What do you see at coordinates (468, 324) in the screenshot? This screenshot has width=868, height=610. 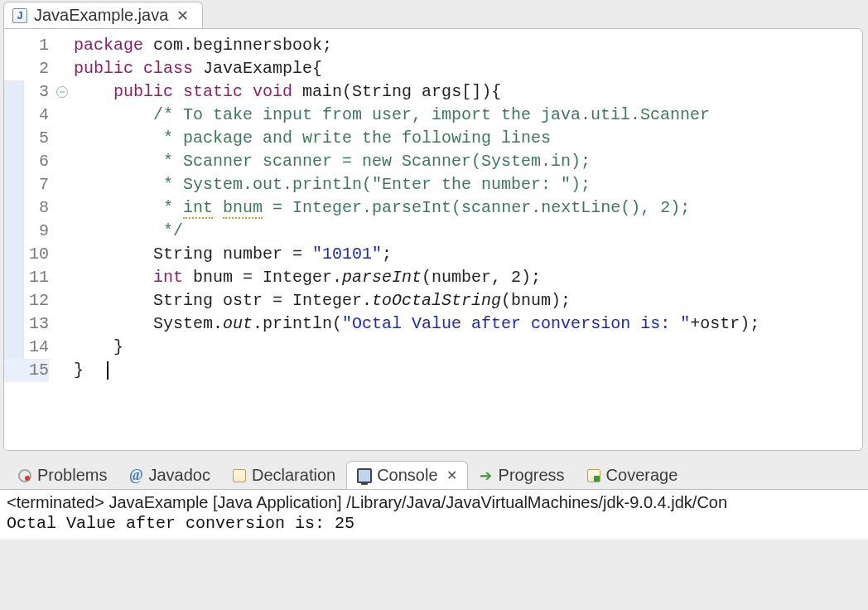 I see `code-line: System.out.println("Octal Value after co…` at bounding box center [468, 324].